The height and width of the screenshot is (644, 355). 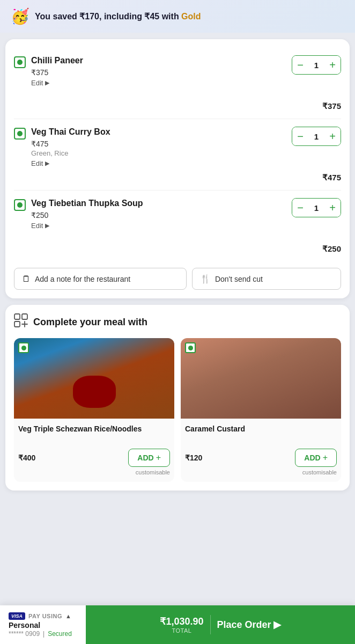 What do you see at coordinates (43, 625) in the screenshot?
I see `pay-card-name: Personal` at bounding box center [43, 625].